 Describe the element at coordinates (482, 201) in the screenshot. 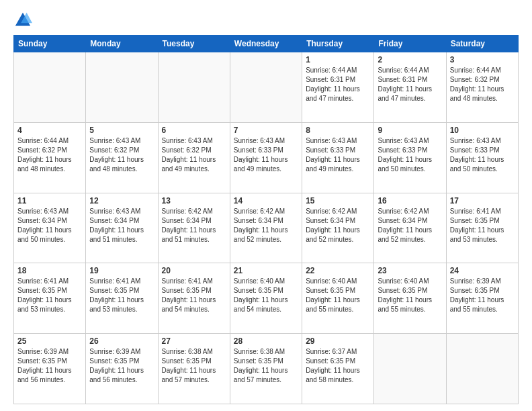

I see `day-number: 17` at that location.